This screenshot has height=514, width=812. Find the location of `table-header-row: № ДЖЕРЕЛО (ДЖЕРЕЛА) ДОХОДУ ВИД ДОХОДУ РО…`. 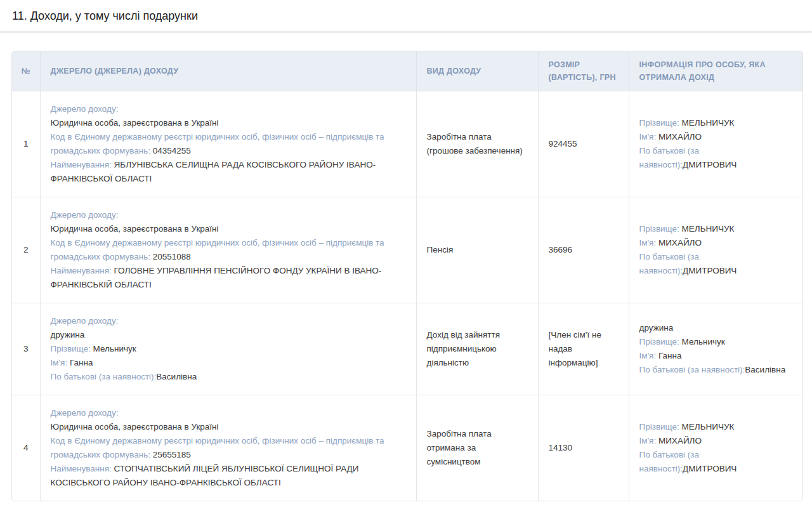

table-header-row: № ДЖЕРЕЛО (ДЖЕРЕЛА) ДОХОДУ ВИД ДОХОДУ РО… is located at coordinates (407, 71).